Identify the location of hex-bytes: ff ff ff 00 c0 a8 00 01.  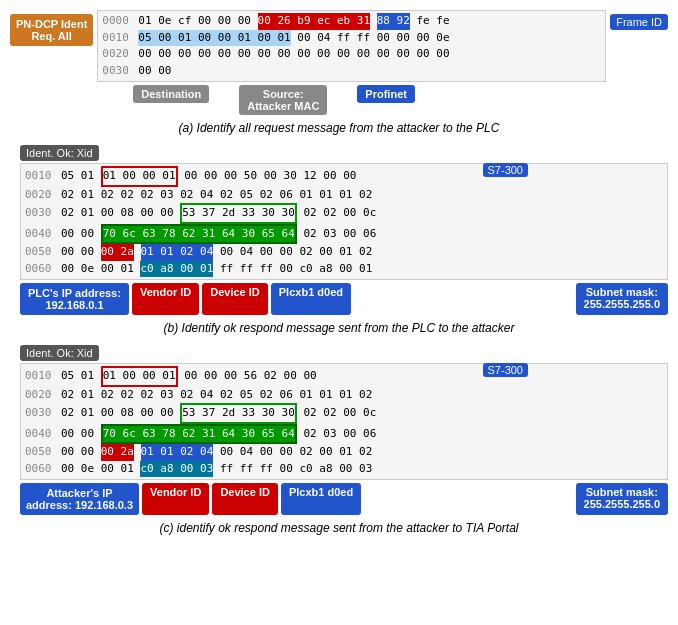
(292, 270).